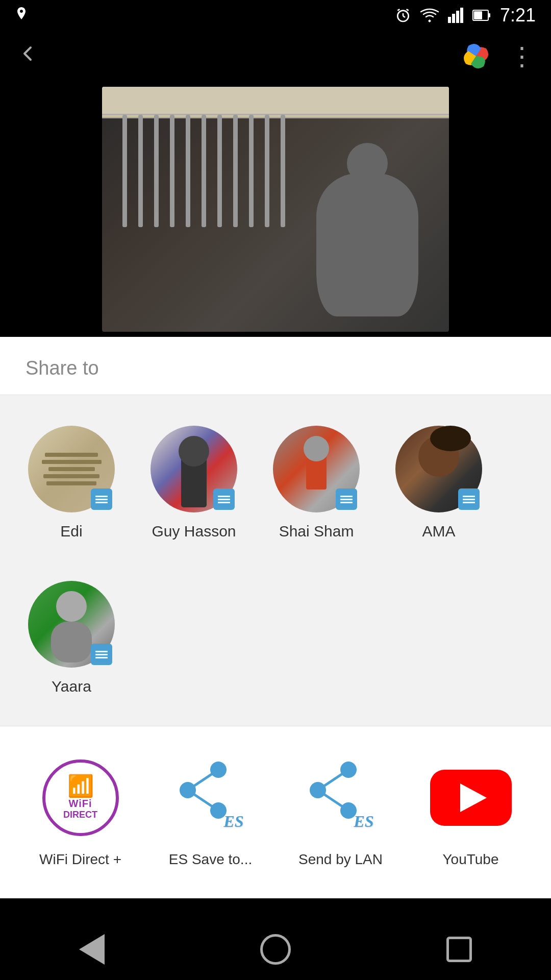 Image resolution: width=551 pixels, height=980 pixels. I want to click on contact-name-shai: Shai Sham, so click(316, 531).